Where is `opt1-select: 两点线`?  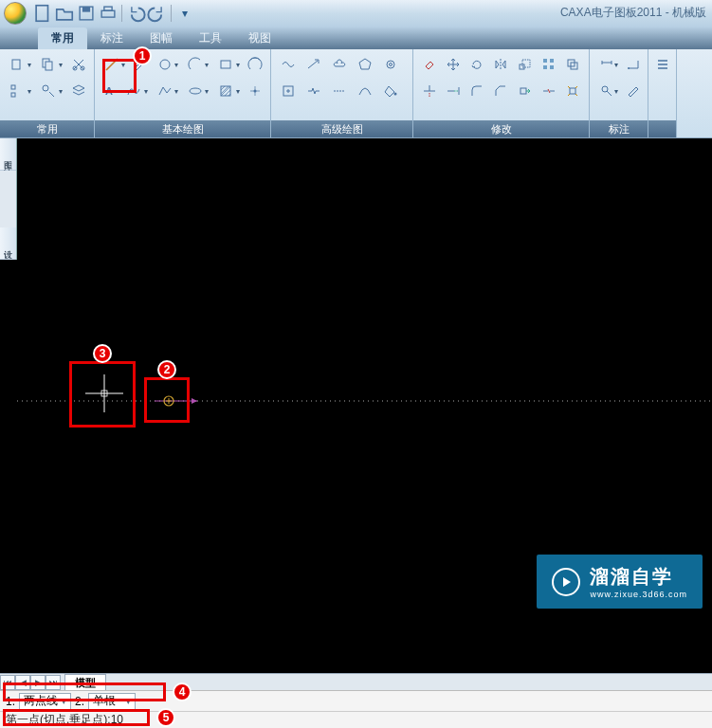
opt1-select: 两点线 is located at coordinates (46, 701).